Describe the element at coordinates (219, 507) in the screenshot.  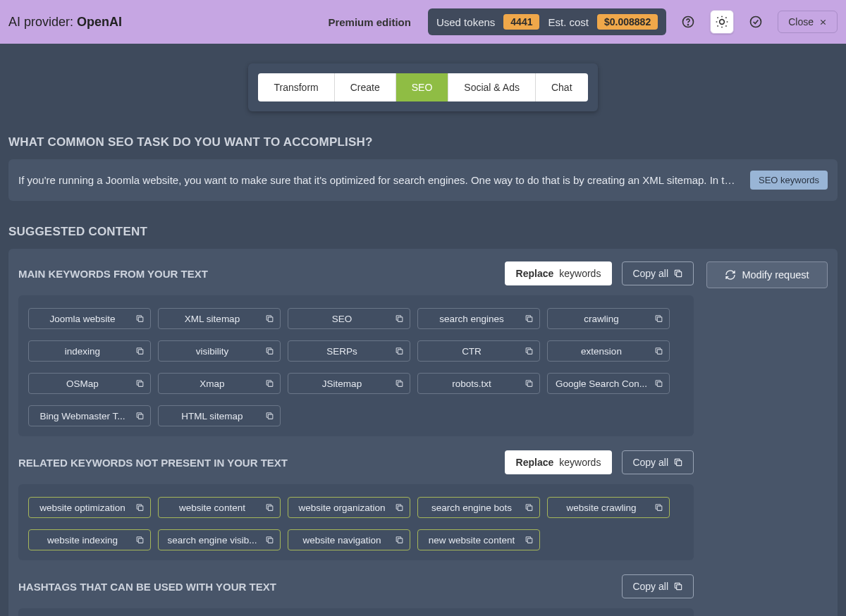
I see `keyword-chip: website content` at that location.